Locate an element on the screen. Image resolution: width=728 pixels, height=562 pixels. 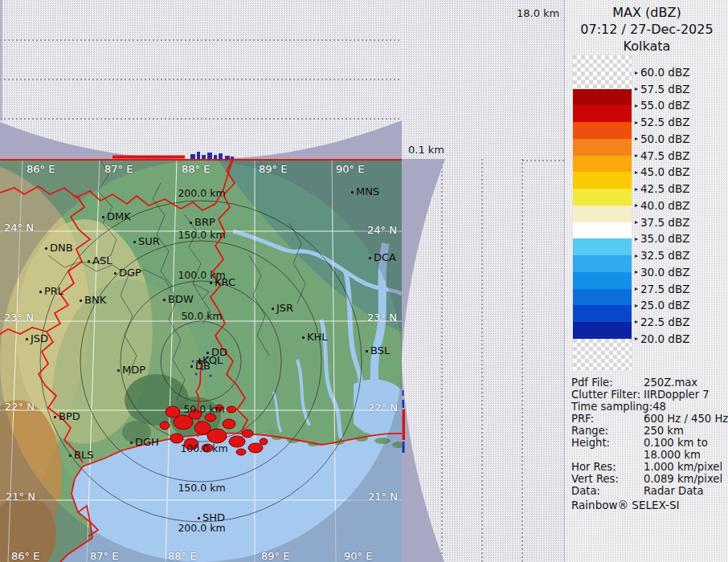
scale-tick-text: 20.0 dBZ is located at coordinates (665, 339).